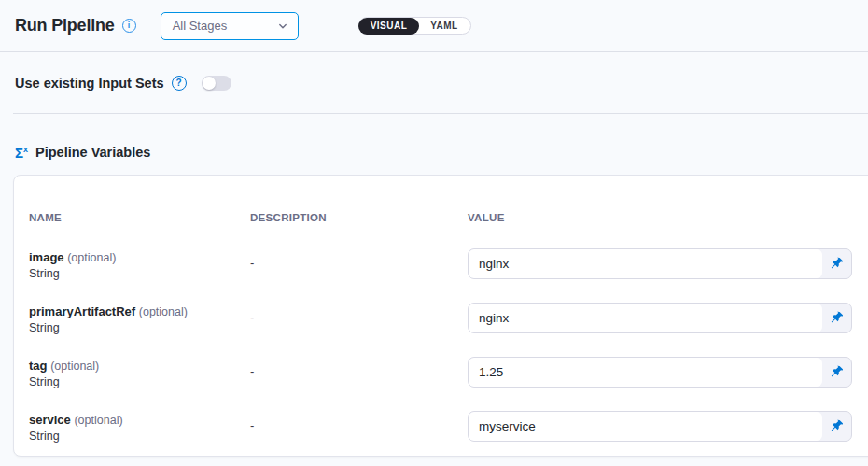 The height and width of the screenshot is (466, 868). What do you see at coordinates (358, 218) in the screenshot?
I see `column-header-description: DESCRIPTION` at bounding box center [358, 218].